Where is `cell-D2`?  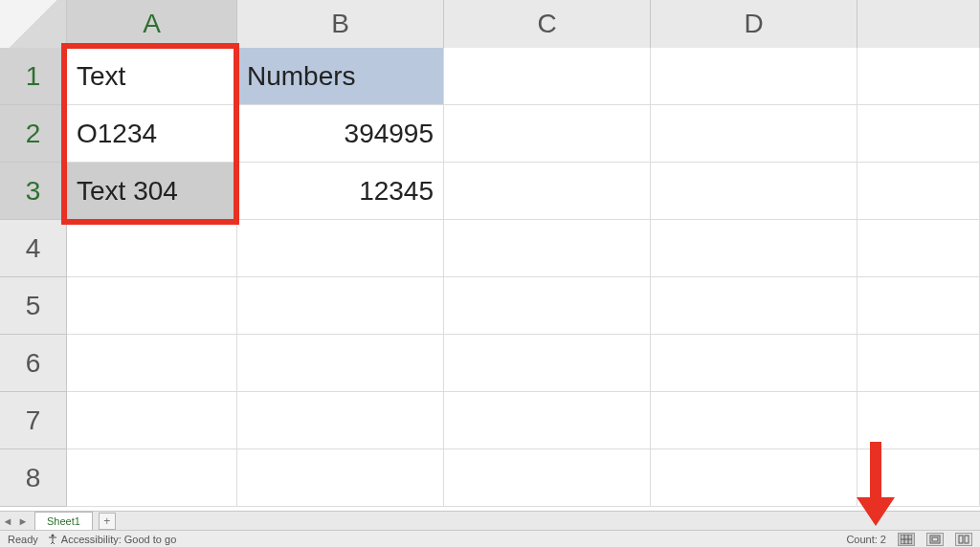 cell-D2 is located at coordinates (754, 134).